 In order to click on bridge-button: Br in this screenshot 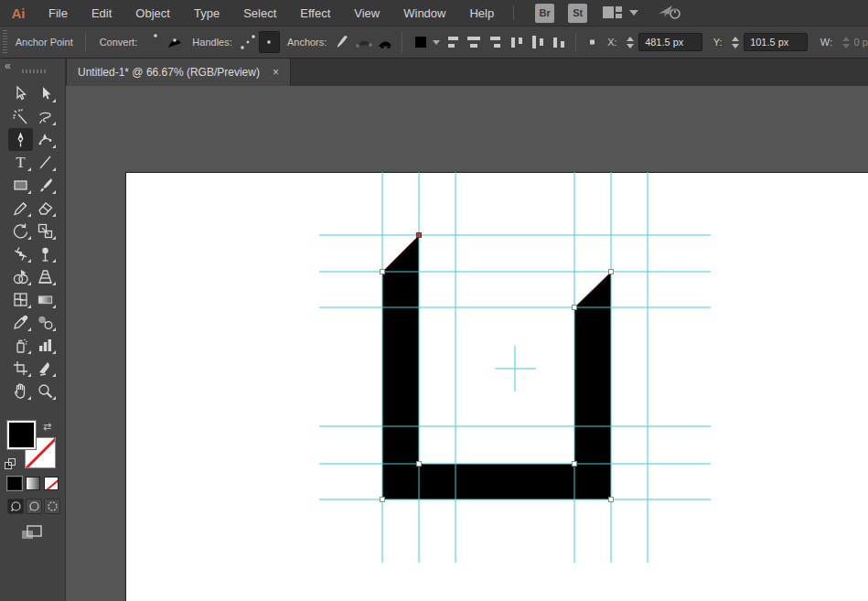, I will do `click(545, 13)`.